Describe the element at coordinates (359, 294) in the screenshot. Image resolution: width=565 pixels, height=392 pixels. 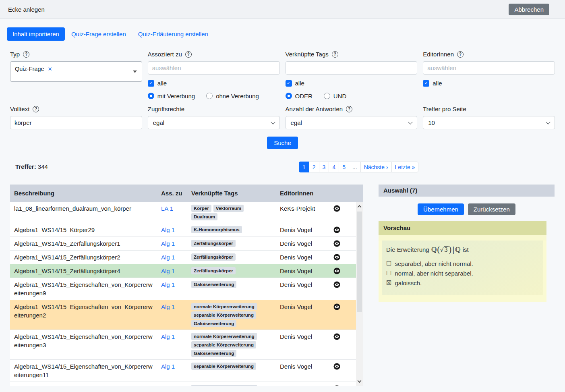
I see `table-scrollbar` at that location.